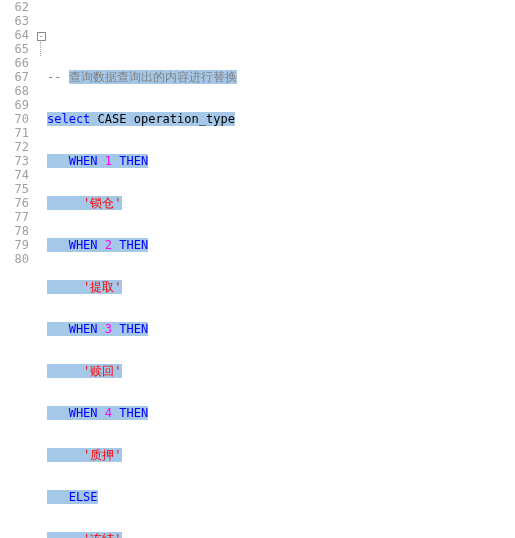  What do you see at coordinates (42, 36) in the screenshot?
I see `fold-toggle-icon: -` at bounding box center [42, 36].